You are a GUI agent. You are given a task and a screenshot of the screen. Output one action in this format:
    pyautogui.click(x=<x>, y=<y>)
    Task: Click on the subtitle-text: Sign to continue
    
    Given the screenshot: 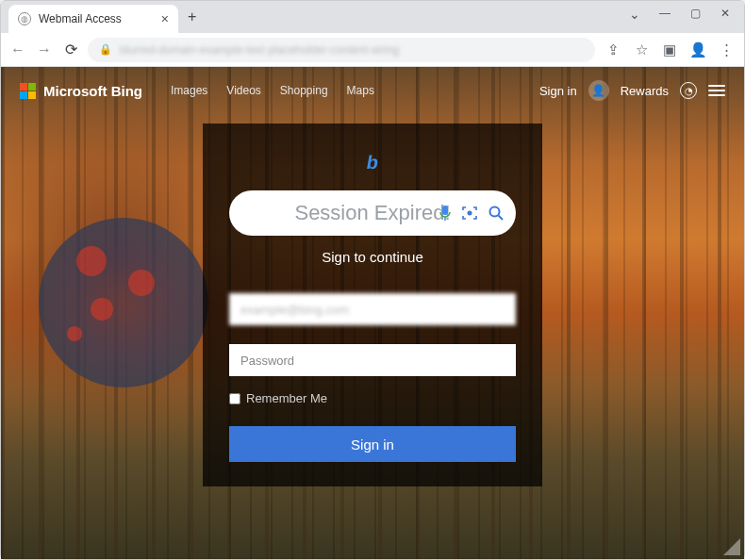 What is the action you would take?
    pyautogui.click(x=372, y=256)
    